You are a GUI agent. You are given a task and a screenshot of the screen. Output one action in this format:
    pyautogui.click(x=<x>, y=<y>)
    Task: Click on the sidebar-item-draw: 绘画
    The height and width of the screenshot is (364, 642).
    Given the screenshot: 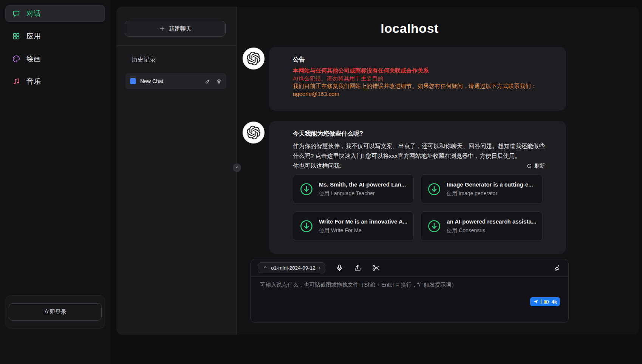 What is the action you would take?
    pyautogui.click(x=55, y=59)
    